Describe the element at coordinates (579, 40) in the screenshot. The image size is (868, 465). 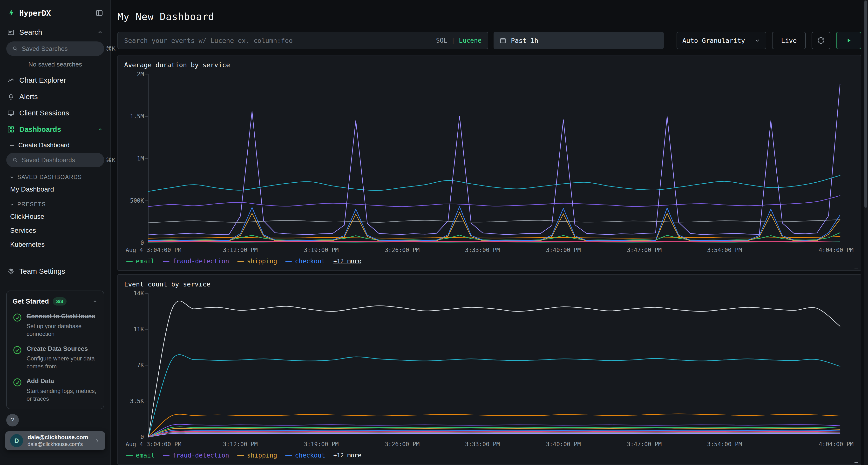
I see `time-range-picker: Past 1h` at that location.